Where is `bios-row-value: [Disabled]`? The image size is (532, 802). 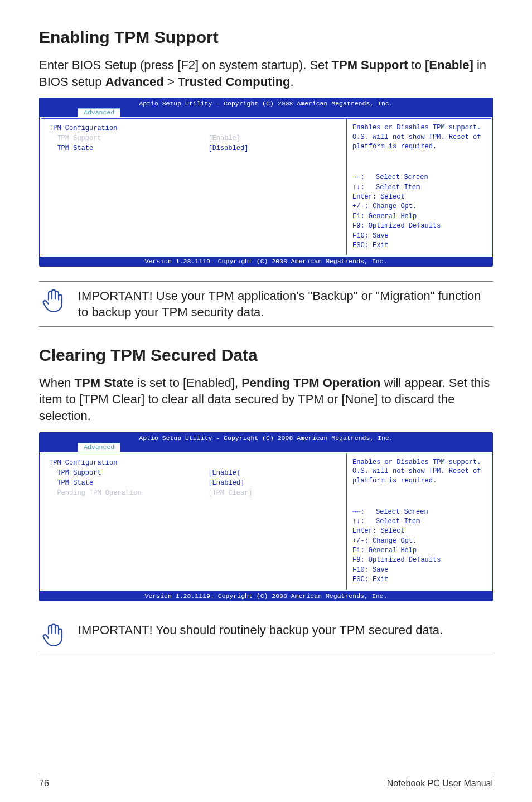 bios-row-value: [Disabled] is located at coordinates (228, 148).